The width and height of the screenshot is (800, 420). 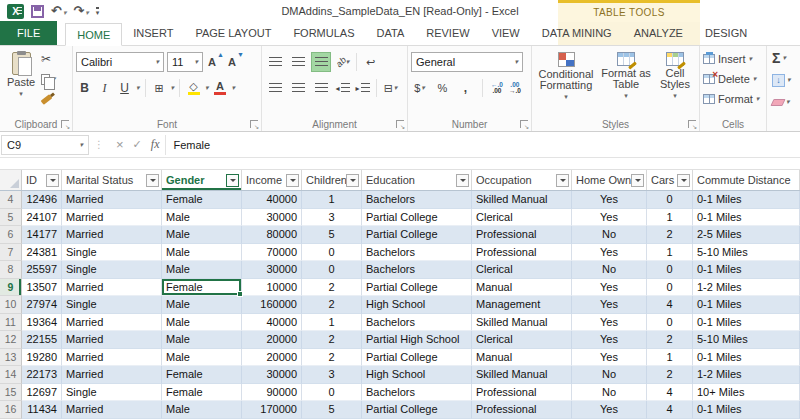 I want to click on cell-commute_distance-row13: 0-1 Miles, so click(x=746, y=358).